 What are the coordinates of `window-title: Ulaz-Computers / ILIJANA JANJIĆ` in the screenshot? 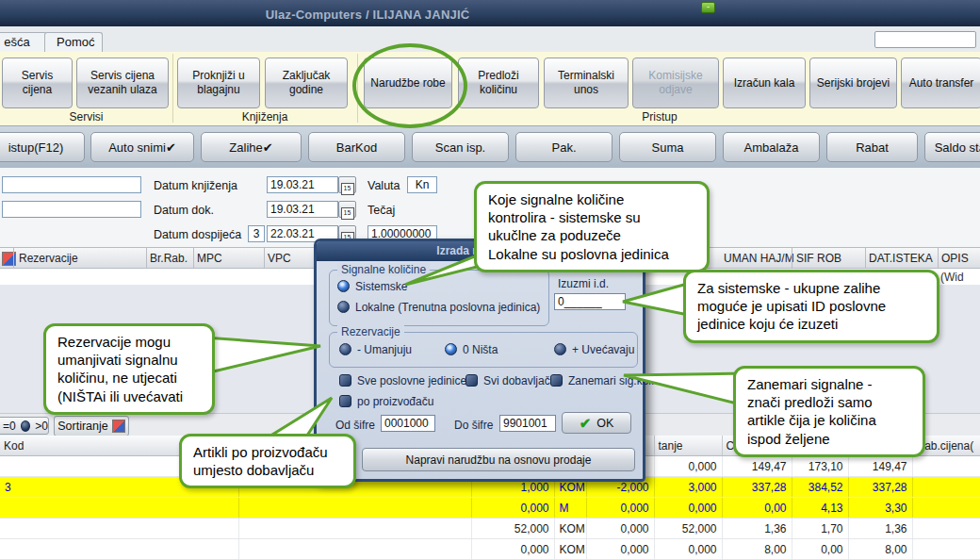 It's located at (368, 15).